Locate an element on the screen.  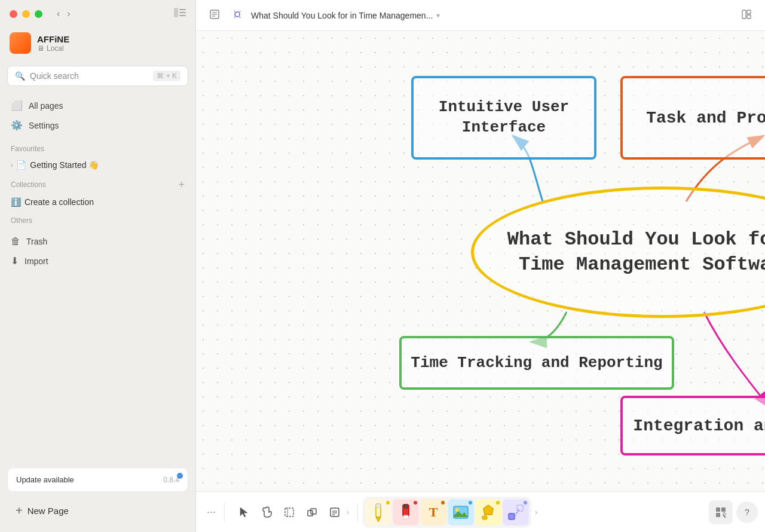
nav-back-button: ‹ is located at coordinates (59, 14).